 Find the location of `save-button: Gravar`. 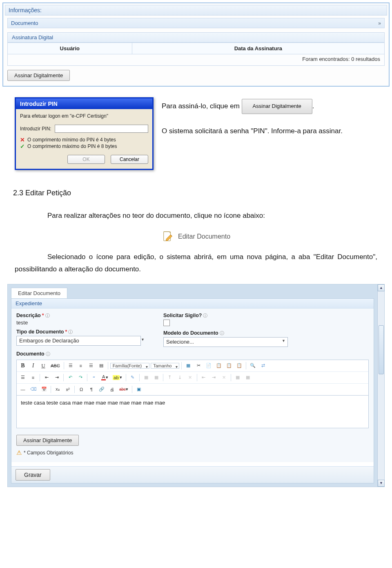

save-button: Gravar is located at coordinates (33, 475).